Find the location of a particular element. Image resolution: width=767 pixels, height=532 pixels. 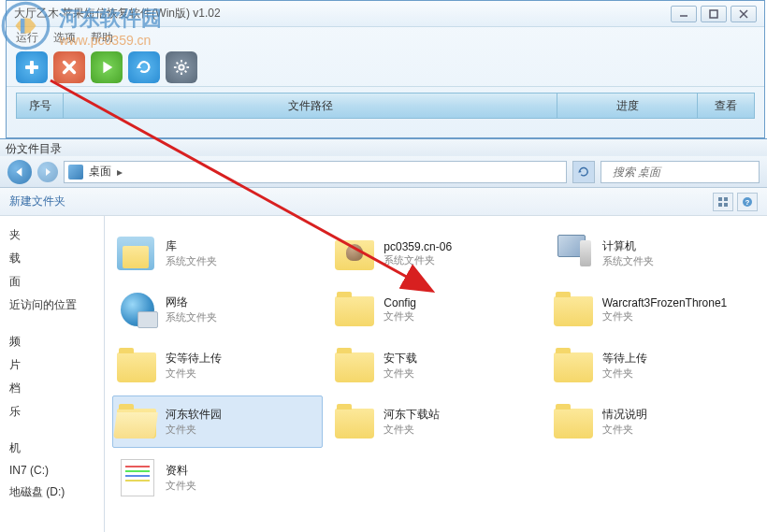

folder-item: 计算机系统文件夹 is located at coordinates (655, 253).